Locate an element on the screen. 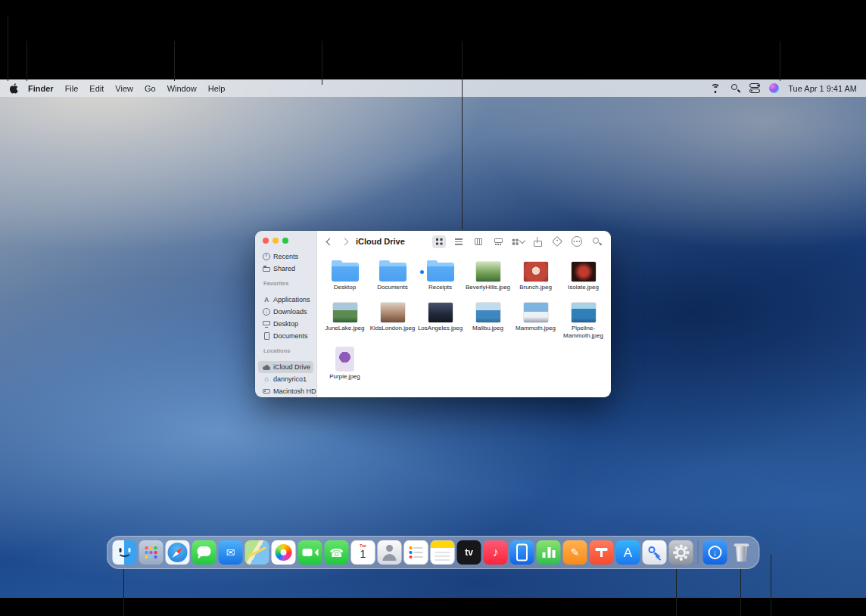  search-button is located at coordinates (597, 242).